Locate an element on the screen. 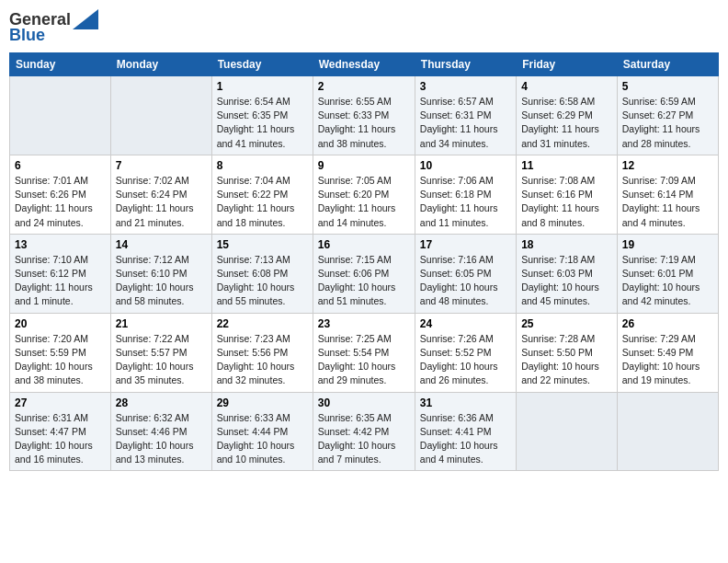 The image size is (728, 563). calendar-cell: 31Sunrise: 6:36 AM Sunset: 4:41 PM Dayli… is located at coordinates (465, 431).